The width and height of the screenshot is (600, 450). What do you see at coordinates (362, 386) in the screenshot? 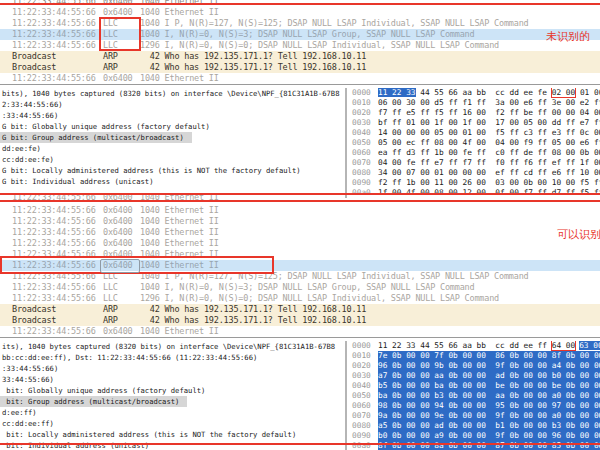
I see `hex-offset: 0040` at bounding box center [362, 386].